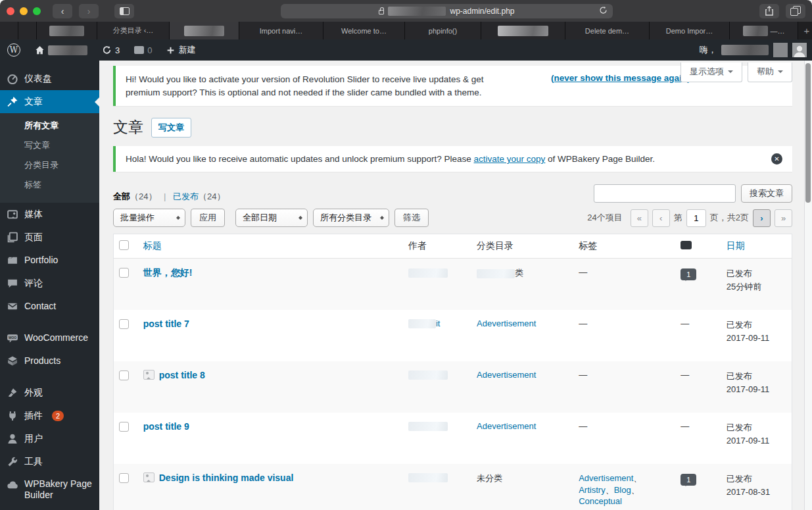 The width and height of the screenshot is (812, 510). Describe the element at coordinates (351, 218) in the screenshot. I see `category-filter-select: 所有分类目录` at that location.